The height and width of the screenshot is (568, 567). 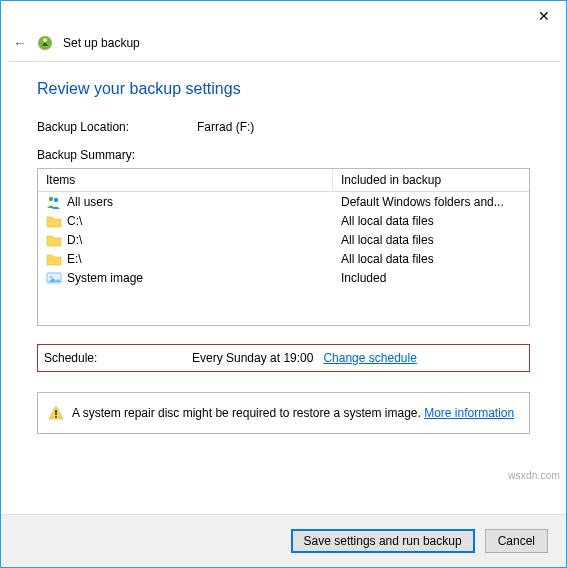 What do you see at coordinates (284, 89) in the screenshot?
I see `page-title: Review your backup settings` at bounding box center [284, 89].